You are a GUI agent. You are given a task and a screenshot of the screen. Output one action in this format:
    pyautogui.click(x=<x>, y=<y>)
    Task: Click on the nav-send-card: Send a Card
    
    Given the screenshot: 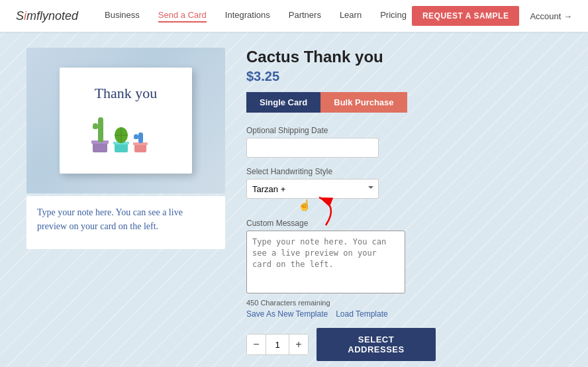 What is the action you would take?
    pyautogui.click(x=183, y=16)
    